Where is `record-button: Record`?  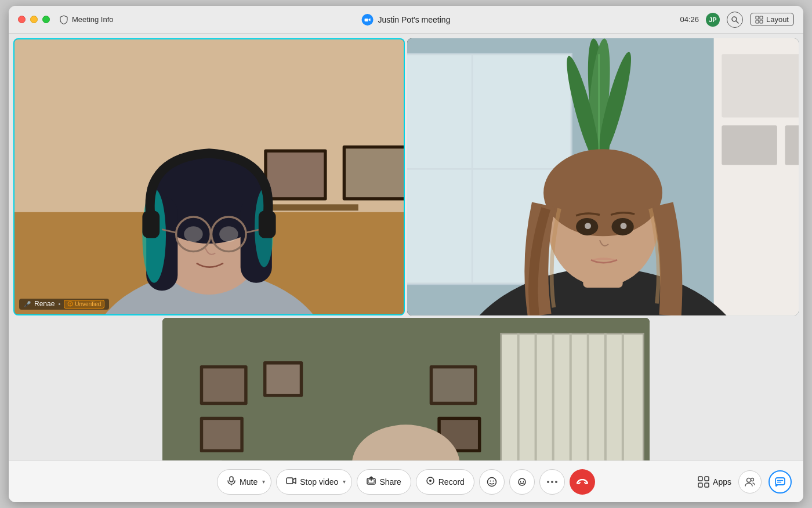
record-button: Record is located at coordinates (445, 482).